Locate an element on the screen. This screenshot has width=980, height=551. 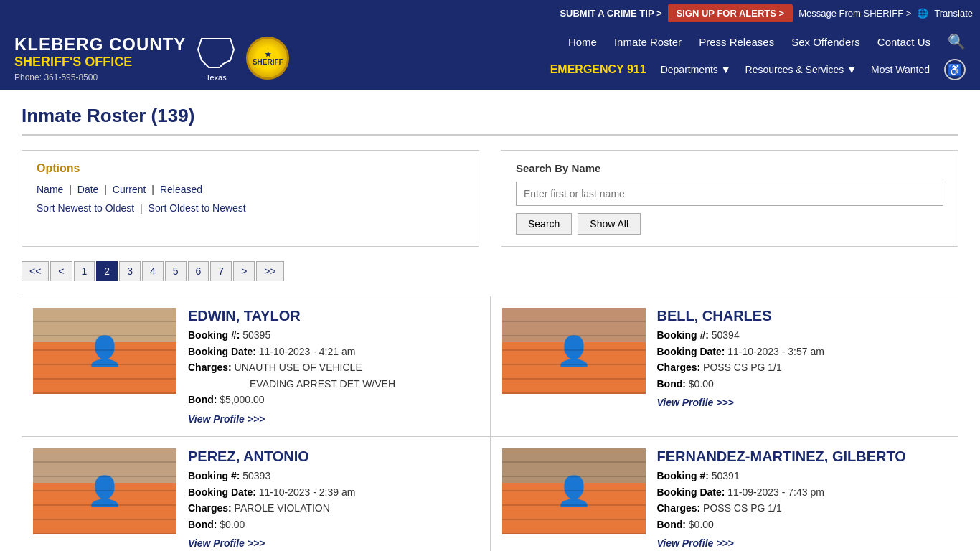
sep2: | is located at coordinates (107, 189).